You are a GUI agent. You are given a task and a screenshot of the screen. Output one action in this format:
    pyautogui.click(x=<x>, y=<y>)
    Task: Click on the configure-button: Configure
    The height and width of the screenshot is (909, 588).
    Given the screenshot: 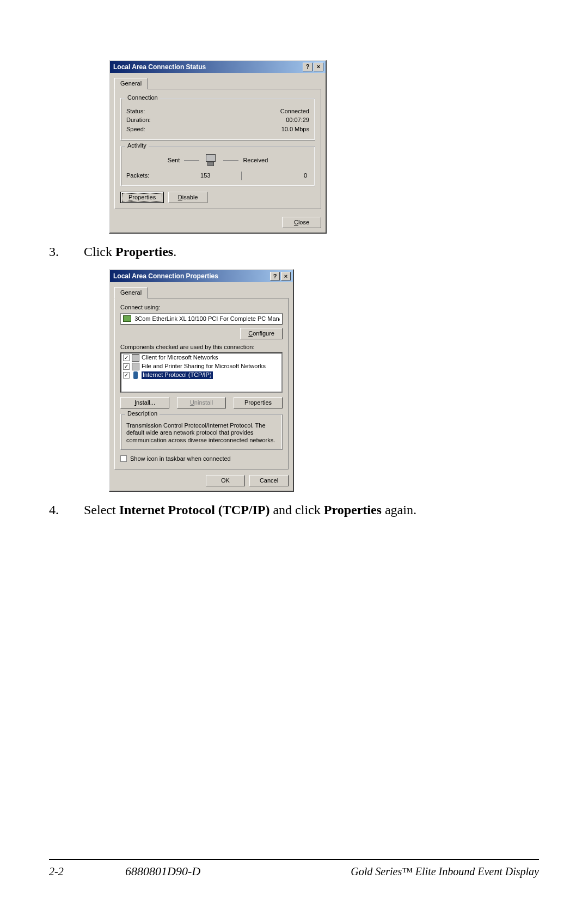 What is the action you would take?
    pyautogui.click(x=261, y=333)
    